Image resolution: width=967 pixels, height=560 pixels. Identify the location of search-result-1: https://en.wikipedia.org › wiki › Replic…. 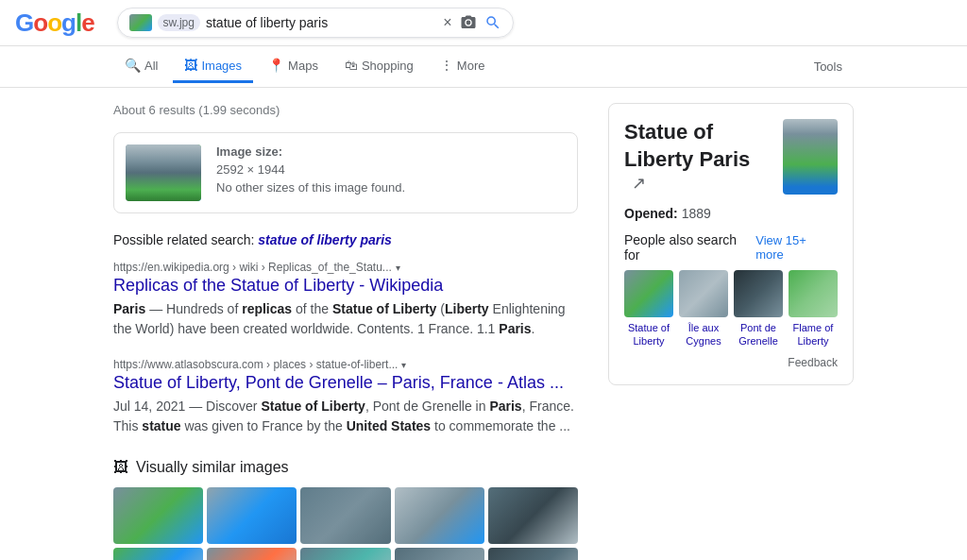
(346, 300).